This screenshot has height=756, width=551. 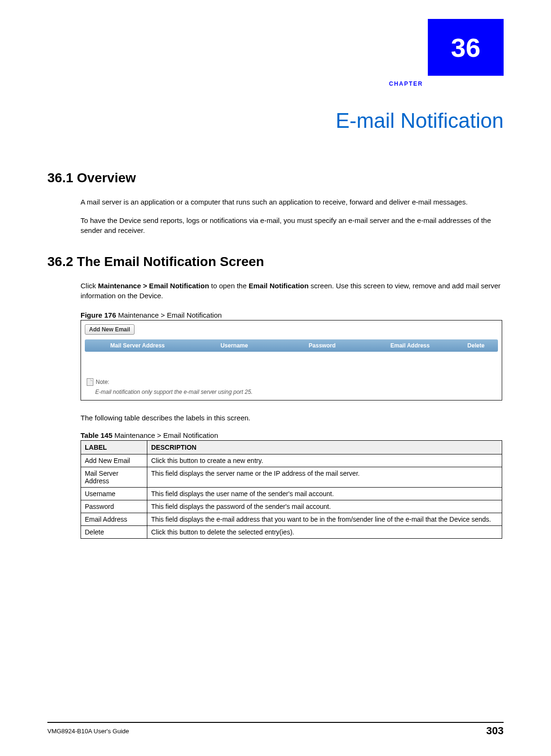 I want to click on overview-paragraph-2: To have the Device send reports, logs or…, so click(x=292, y=225).